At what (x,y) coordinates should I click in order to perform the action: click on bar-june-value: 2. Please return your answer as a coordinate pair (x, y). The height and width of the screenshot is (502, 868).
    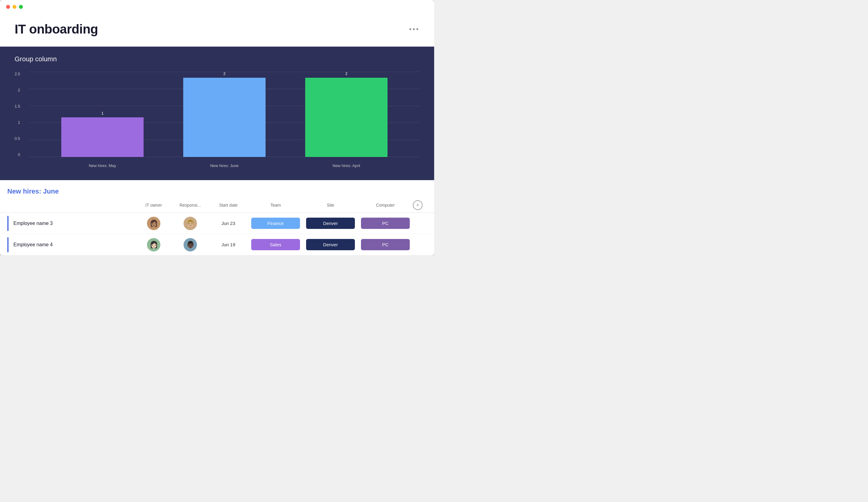
    Looking at the image, I should click on (224, 74).